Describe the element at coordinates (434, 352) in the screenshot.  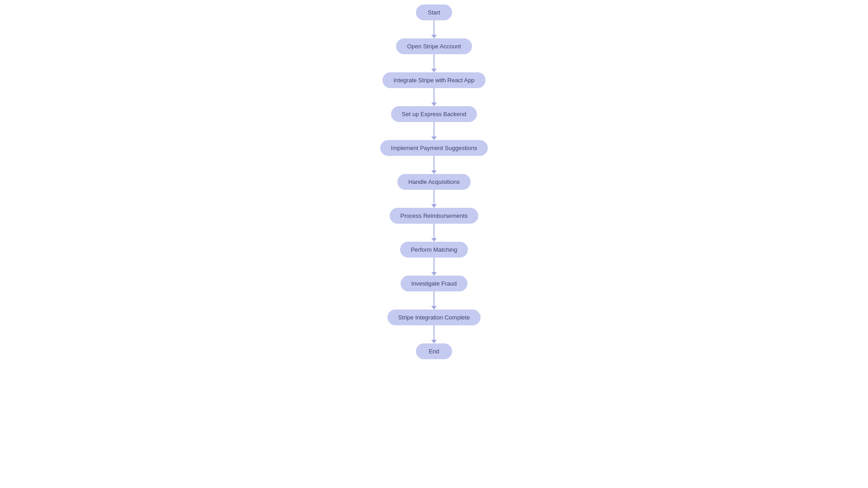
I see `node-end: End` at that location.